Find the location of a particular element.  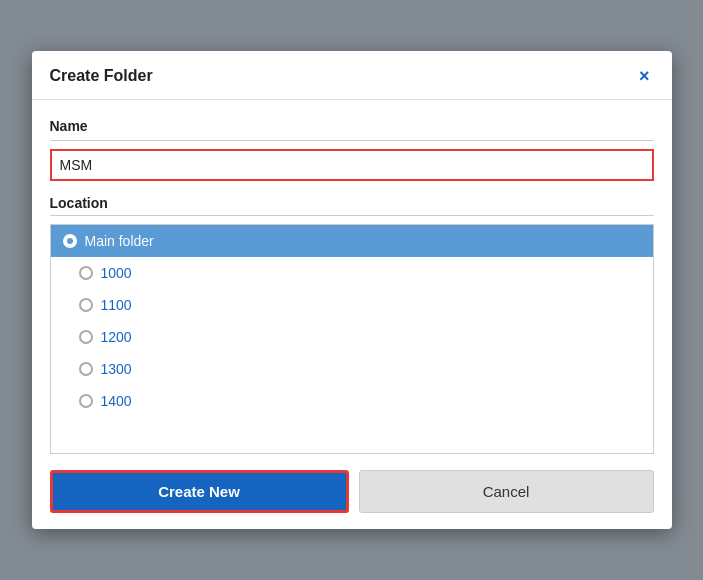

create-new-button: Create New is located at coordinates (200, 492).